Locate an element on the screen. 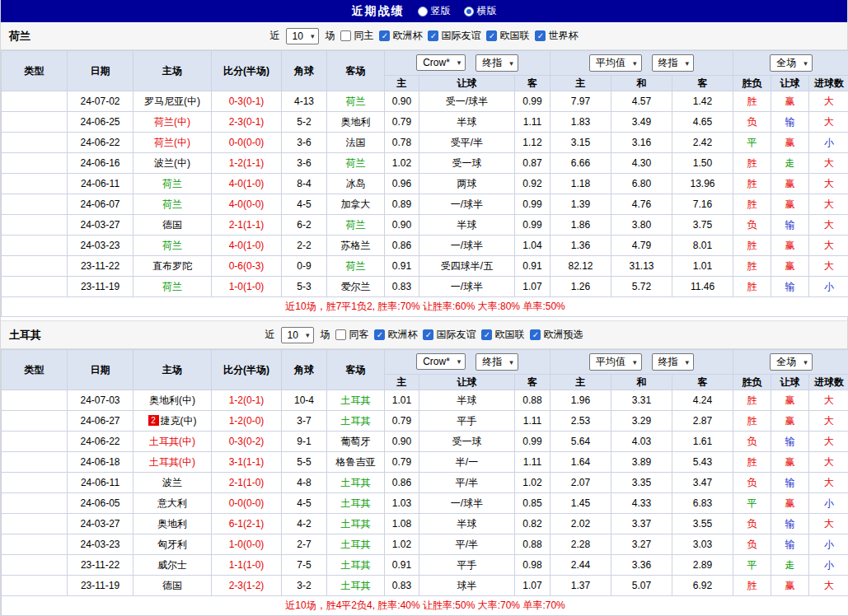 Image resolution: width=848 pixels, height=616 pixels. radio-horizontal-layout: 横版 is located at coordinates (480, 12).